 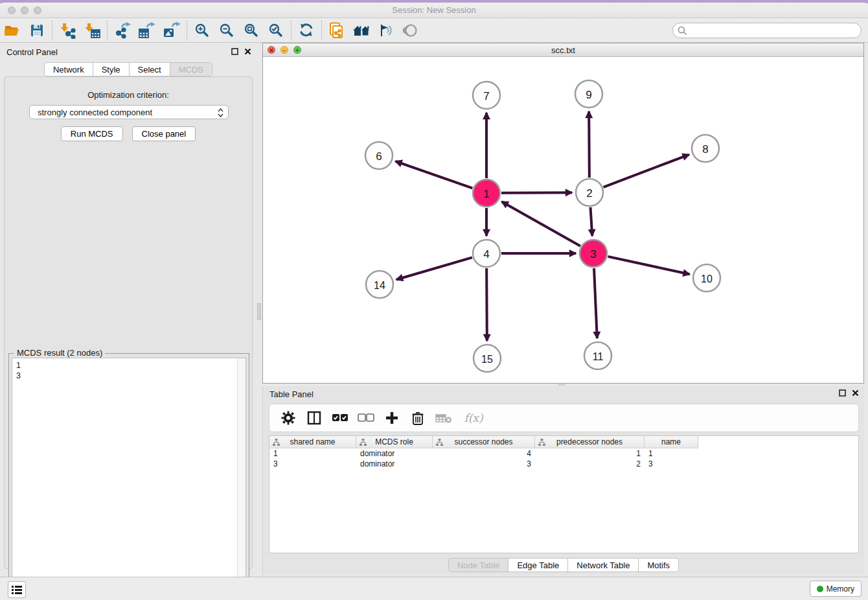 What do you see at coordinates (394, 442) in the screenshot?
I see `column-header-MCDS-role: MCDS role` at bounding box center [394, 442].